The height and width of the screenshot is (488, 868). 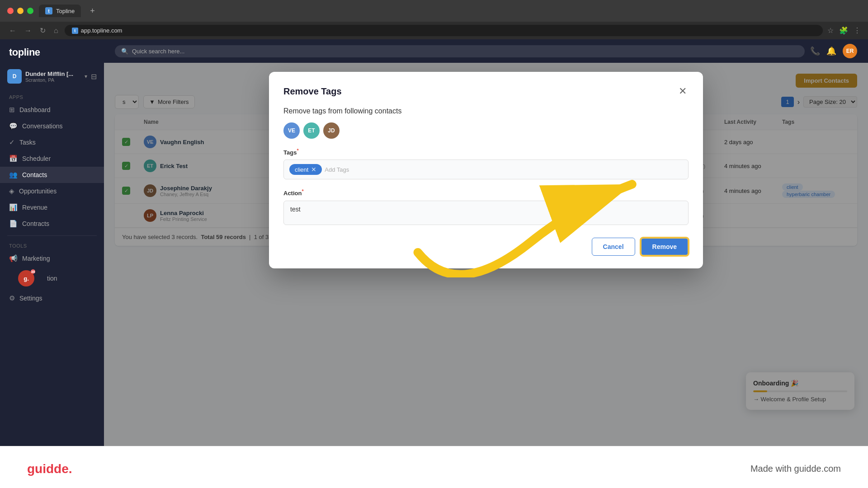 I want to click on traffic-lights, so click(x=20, y=11).